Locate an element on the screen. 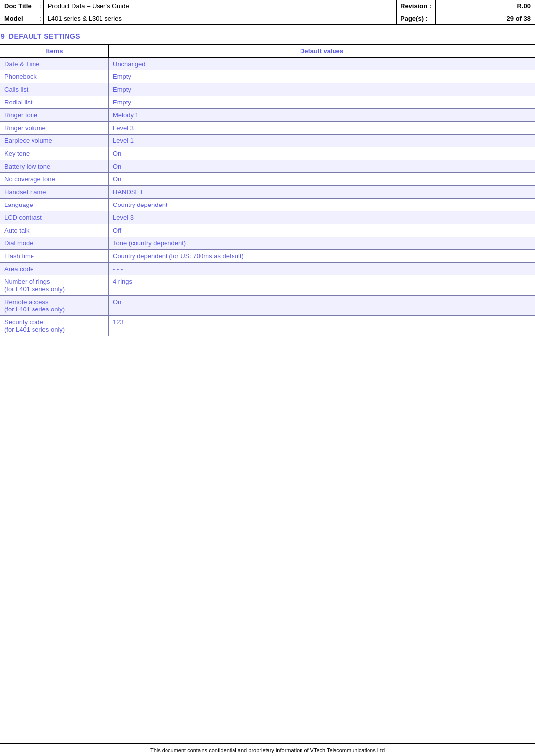 Image resolution: width=535 pixels, height=756 pixels. table-cell-value: Level 1 is located at coordinates (322, 141).